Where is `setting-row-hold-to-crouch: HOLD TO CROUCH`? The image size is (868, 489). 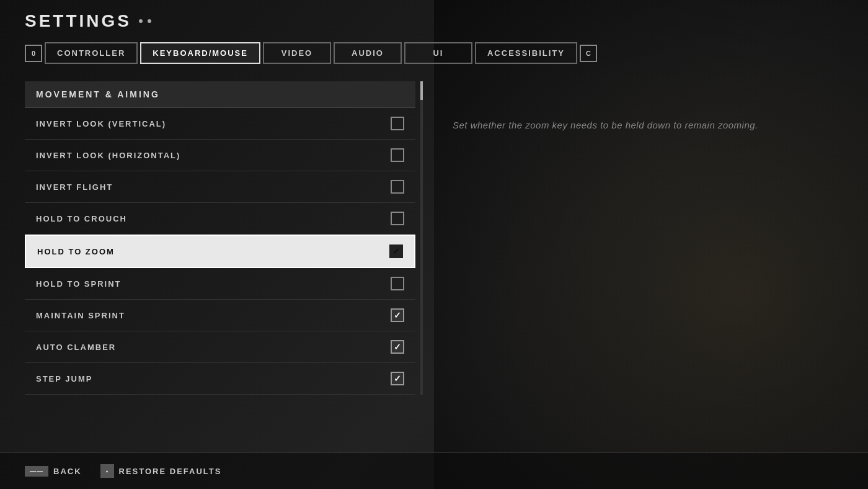 setting-row-hold-to-crouch: HOLD TO CROUCH is located at coordinates (220, 218).